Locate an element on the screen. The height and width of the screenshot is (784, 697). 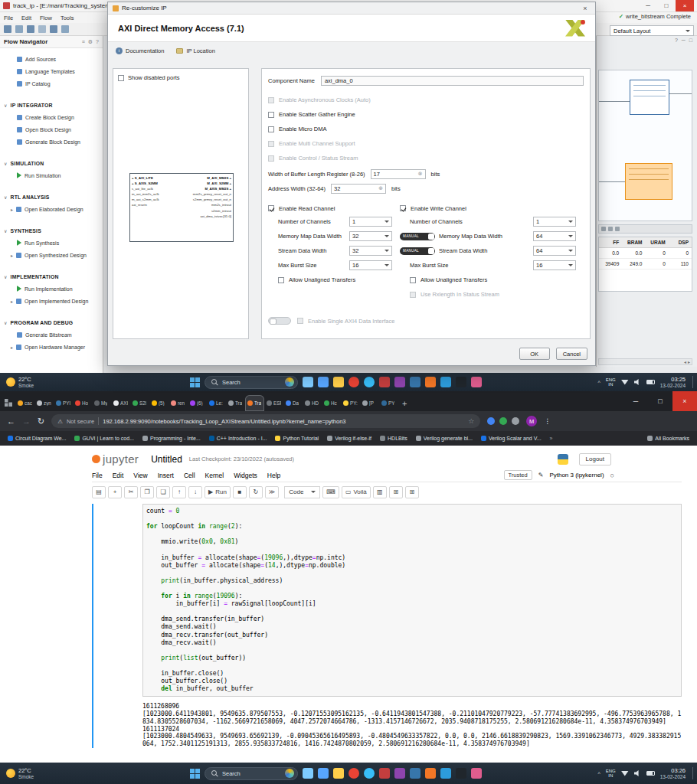
volume-icon is located at coordinates (637, 382).